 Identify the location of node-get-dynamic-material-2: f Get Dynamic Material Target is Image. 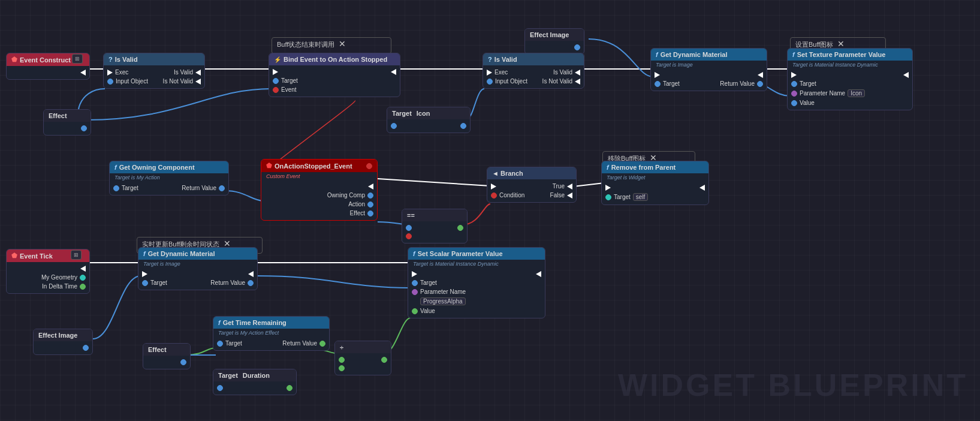
(198, 269).